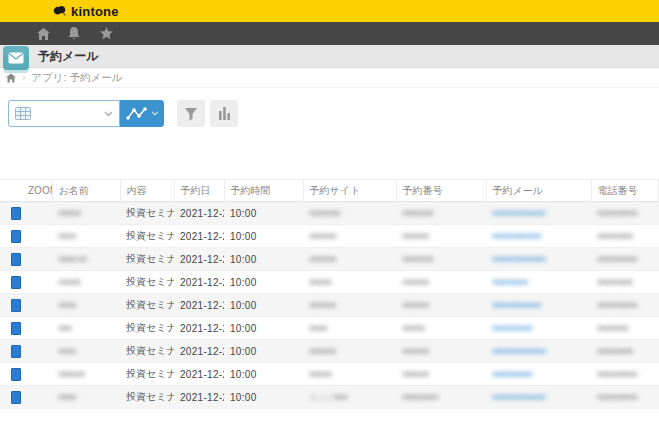 The width and height of the screenshot is (659, 429). I want to click on column-header: 予約サイト, so click(350, 191).